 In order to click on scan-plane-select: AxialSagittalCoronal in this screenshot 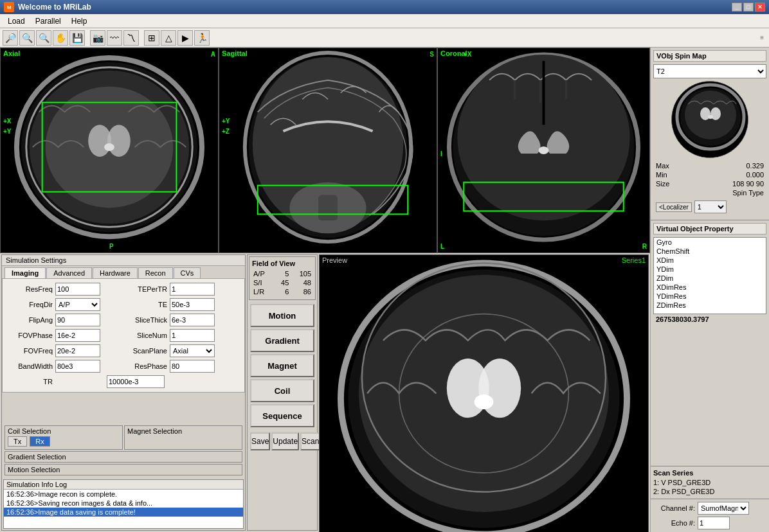, I will do `click(192, 351)`.